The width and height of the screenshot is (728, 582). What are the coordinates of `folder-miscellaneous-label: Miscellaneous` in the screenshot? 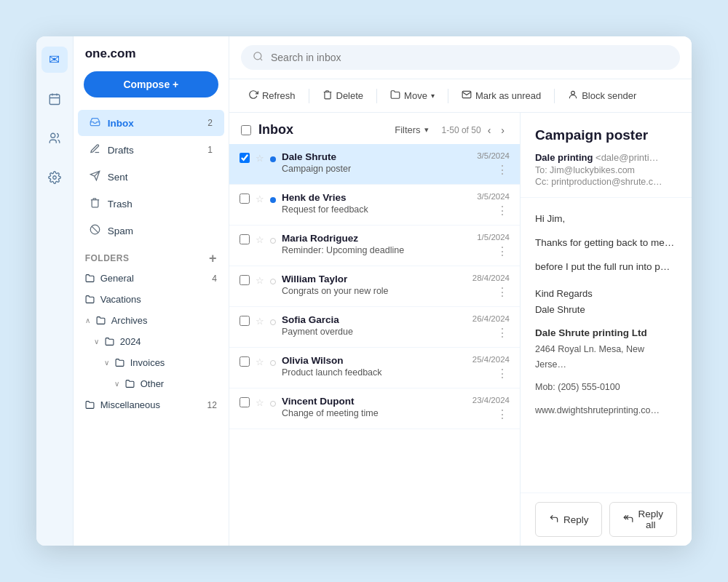 It's located at (130, 404).